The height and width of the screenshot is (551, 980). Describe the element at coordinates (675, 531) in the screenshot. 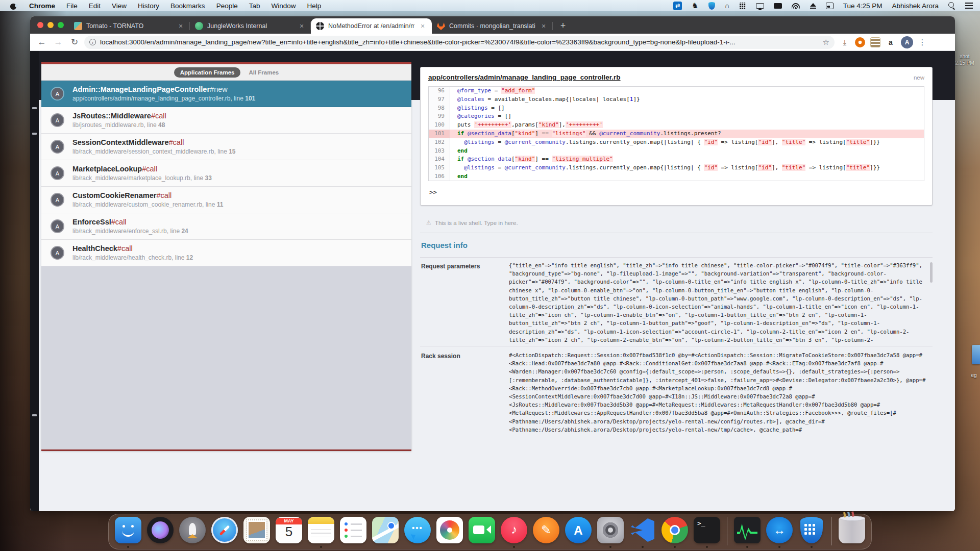

I see `dock-chrome-icon` at that location.